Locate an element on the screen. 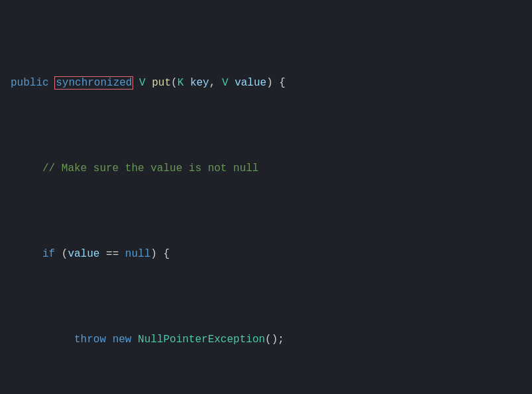 This screenshot has width=532, height=394. method-put: put is located at coordinates (162, 83).